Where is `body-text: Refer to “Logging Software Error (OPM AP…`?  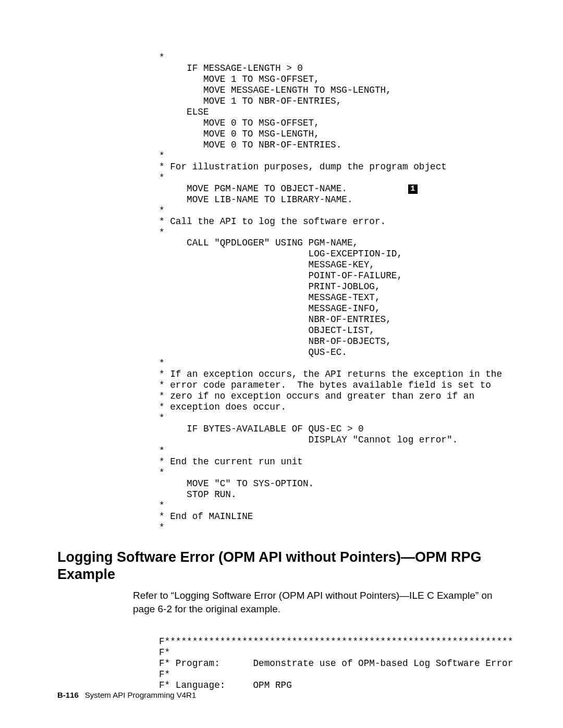
body-text: Refer to “Logging Software Error (OPM AP… is located at coordinates (313, 602).